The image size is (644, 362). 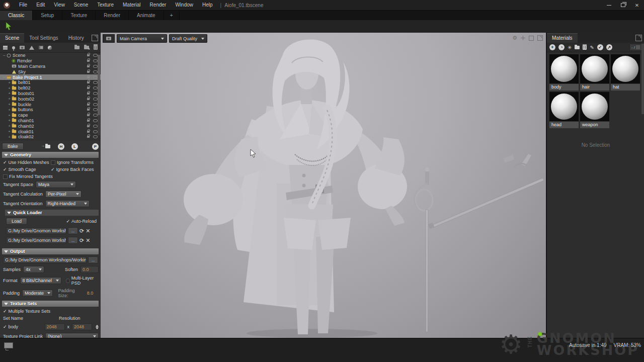 What do you see at coordinates (552, 47) in the screenshot?
I see `add-material-icon: +` at bounding box center [552, 47].